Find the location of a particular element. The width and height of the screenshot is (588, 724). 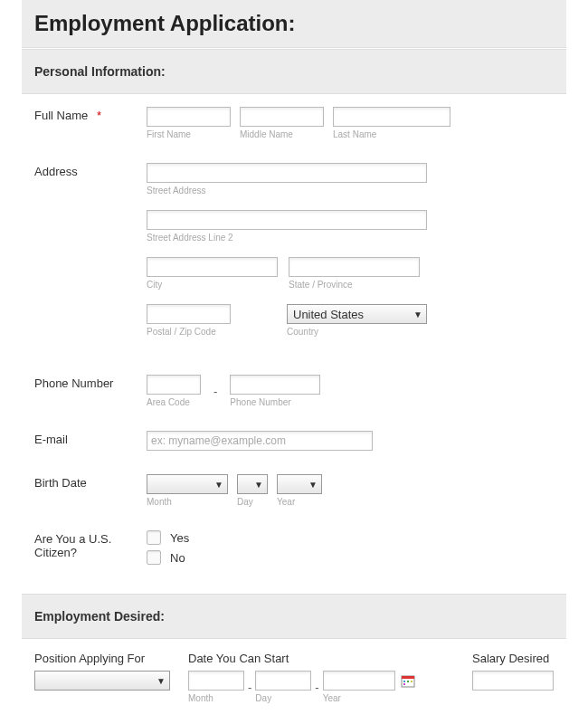

postal-sublabel: Postal / Zip Code is located at coordinates (188, 331).